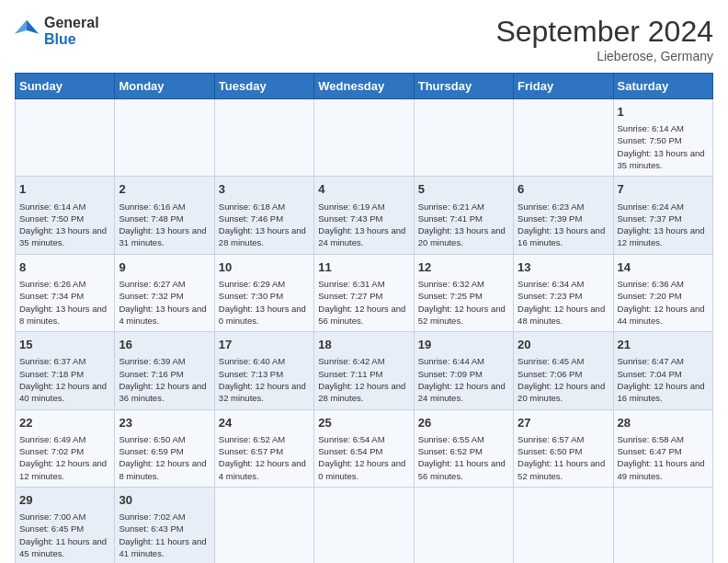 The width and height of the screenshot is (728, 563). What do you see at coordinates (164, 190) in the screenshot?
I see `day-number: 2` at bounding box center [164, 190].